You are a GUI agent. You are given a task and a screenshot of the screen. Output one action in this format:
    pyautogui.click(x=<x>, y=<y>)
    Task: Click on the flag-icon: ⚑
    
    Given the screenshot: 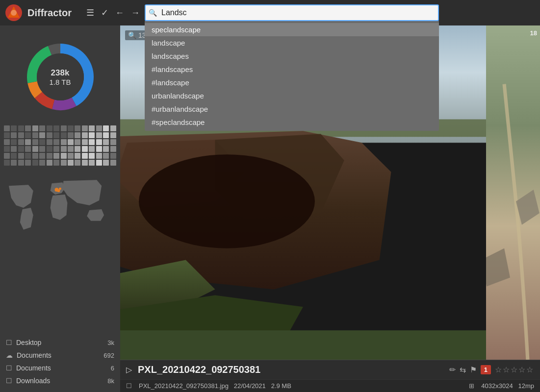 What is the action you would take?
    pyautogui.click(x=473, y=369)
    